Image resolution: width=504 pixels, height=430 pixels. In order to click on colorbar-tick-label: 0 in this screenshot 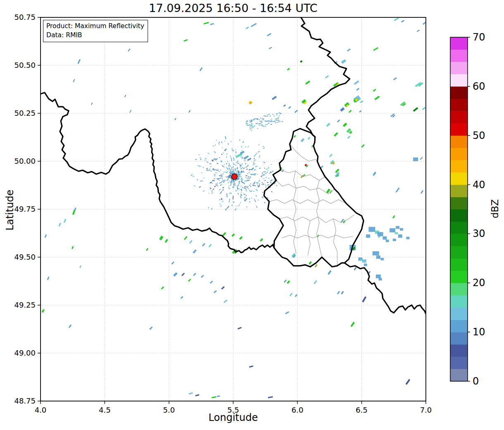, I will do `click(475, 381)`.